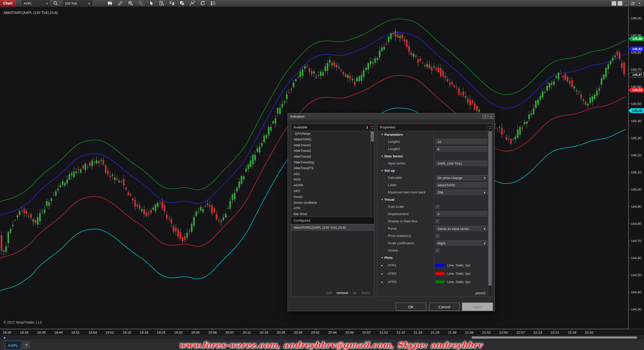  I want to click on value-dropdown: Same as input series∨, so click(461, 229).